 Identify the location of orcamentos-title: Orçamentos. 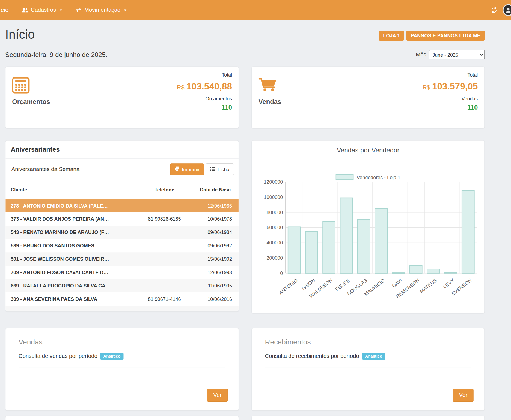
(31, 101).